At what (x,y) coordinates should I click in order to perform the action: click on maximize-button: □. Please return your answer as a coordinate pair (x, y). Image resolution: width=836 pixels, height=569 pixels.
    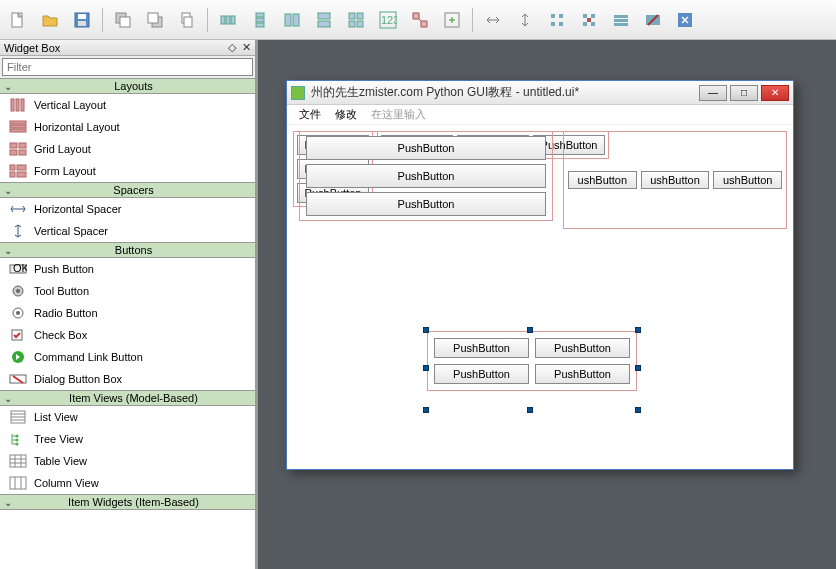
    Looking at the image, I should click on (744, 93).